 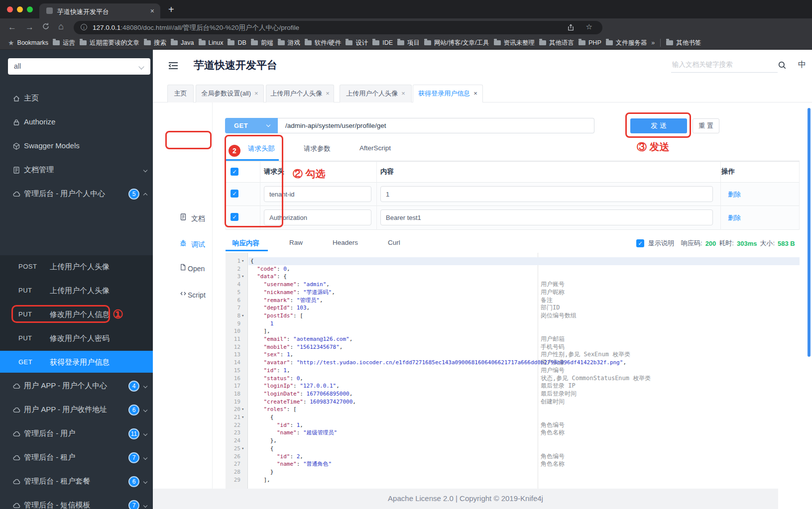 What do you see at coordinates (17, 66) in the screenshot?
I see `api-group-select-value: all` at bounding box center [17, 66].